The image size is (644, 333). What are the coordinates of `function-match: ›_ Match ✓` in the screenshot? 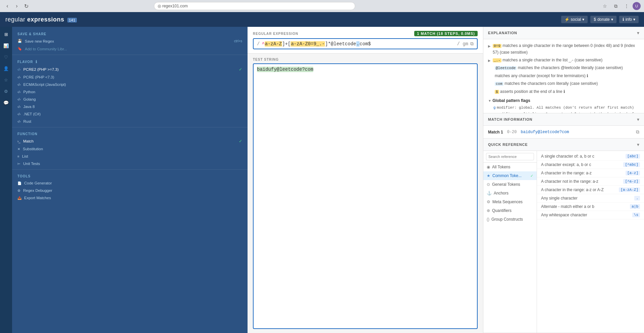 It's located at (130, 141).